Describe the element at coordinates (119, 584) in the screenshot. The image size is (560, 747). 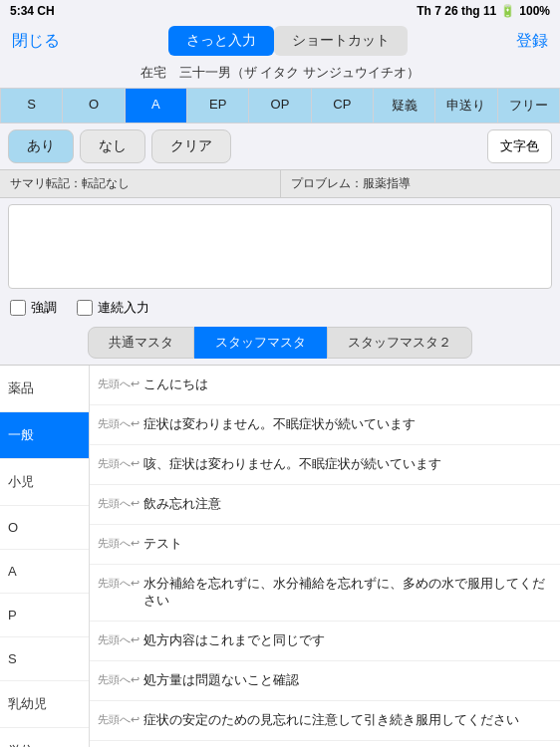
I see `arrow-label-5: 先頭へ↩` at that location.